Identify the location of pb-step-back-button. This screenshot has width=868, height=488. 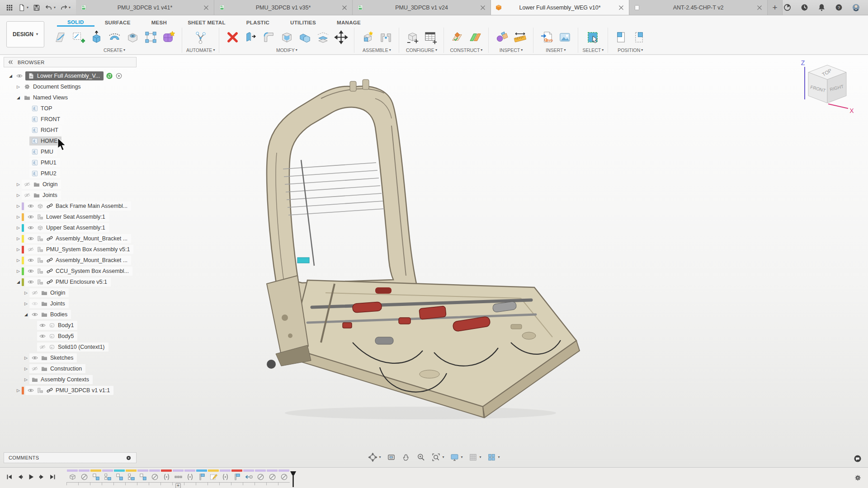
(20, 477).